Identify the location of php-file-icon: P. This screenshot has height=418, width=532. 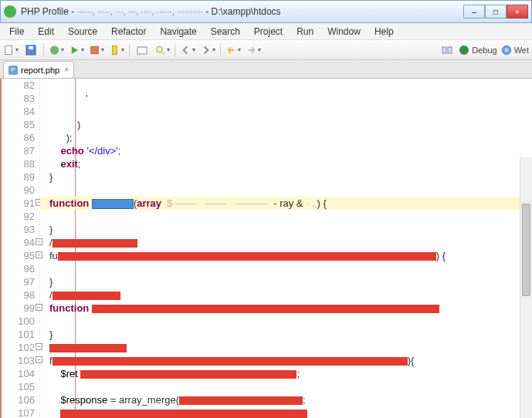
(13, 70).